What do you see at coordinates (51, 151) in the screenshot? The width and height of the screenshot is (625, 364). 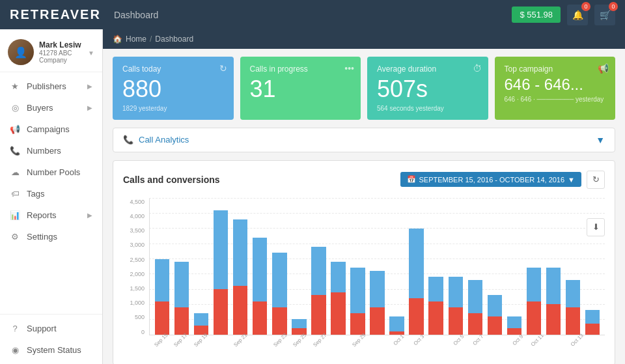 I see `sidebar-item-numbers: 📞 Numbers` at bounding box center [51, 151].